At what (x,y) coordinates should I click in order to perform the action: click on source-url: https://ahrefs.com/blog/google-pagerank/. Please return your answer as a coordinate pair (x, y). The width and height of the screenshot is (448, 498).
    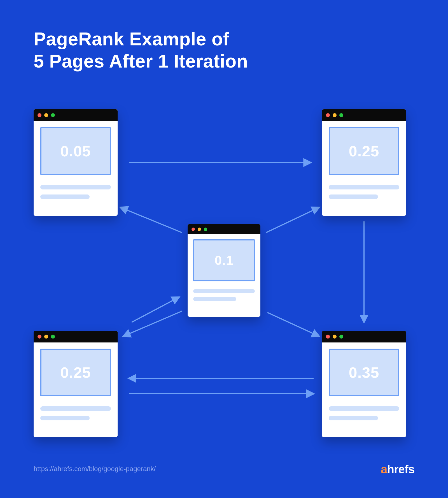
    Looking at the image, I should click on (95, 469).